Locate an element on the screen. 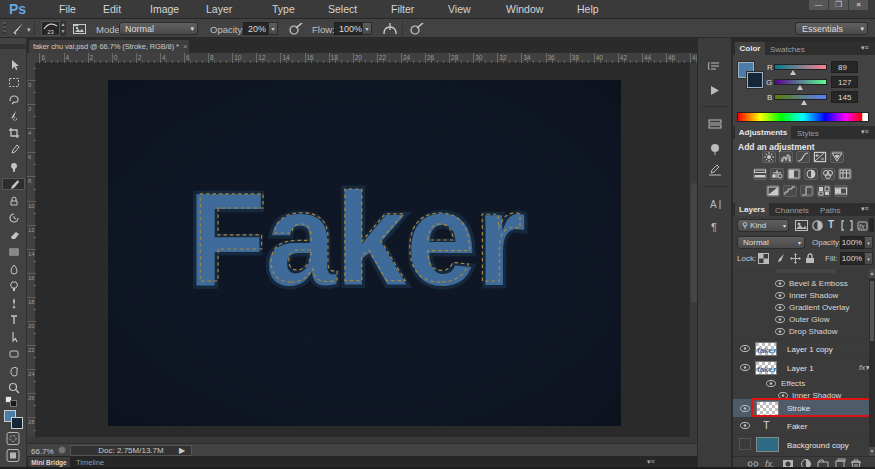 This screenshot has height=469, width=875. svg-text: A is located at coordinates (714, 204).